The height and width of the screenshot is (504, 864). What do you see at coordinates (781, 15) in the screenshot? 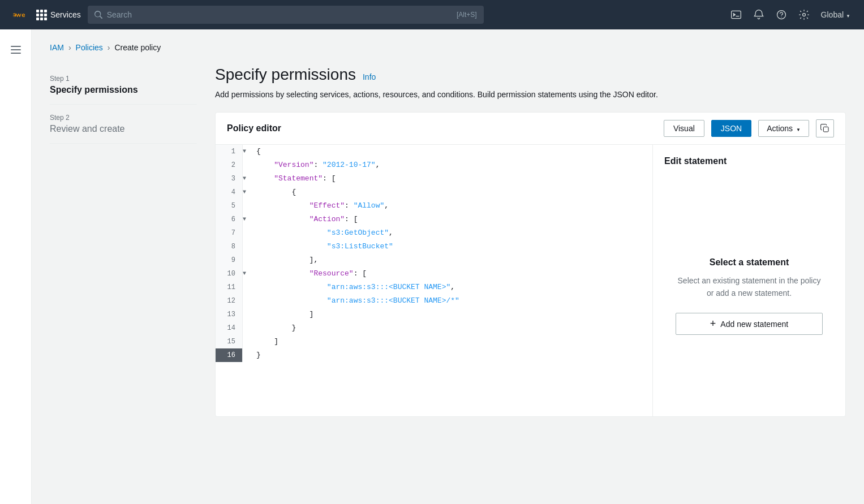
I see `help-icon` at bounding box center [781, 15].